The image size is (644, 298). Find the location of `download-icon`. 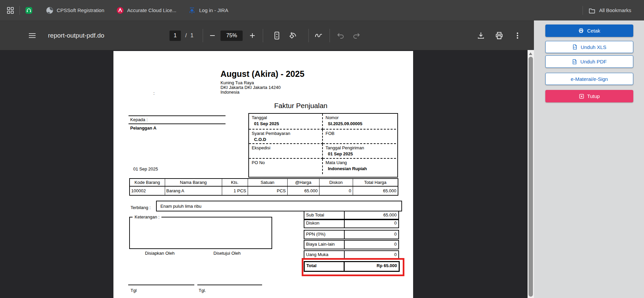

download-icon is located at coordinates (481, 36).